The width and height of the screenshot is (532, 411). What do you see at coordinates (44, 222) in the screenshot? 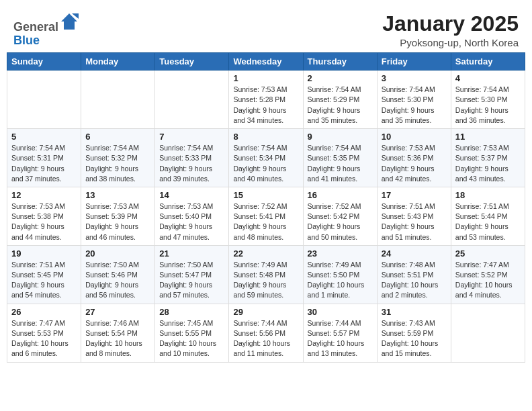
I see `day-info: Sunrise: 7:53 AM Sunset: 5:38 PM Dayligh…` at bounding box center [44, 222].